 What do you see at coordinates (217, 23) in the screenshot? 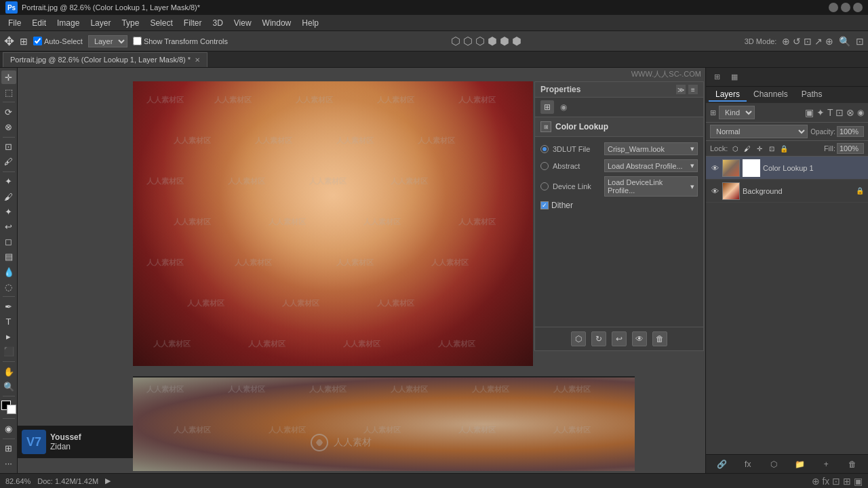
I see `menu-3d: 3D` at bounding box center [217, 23].